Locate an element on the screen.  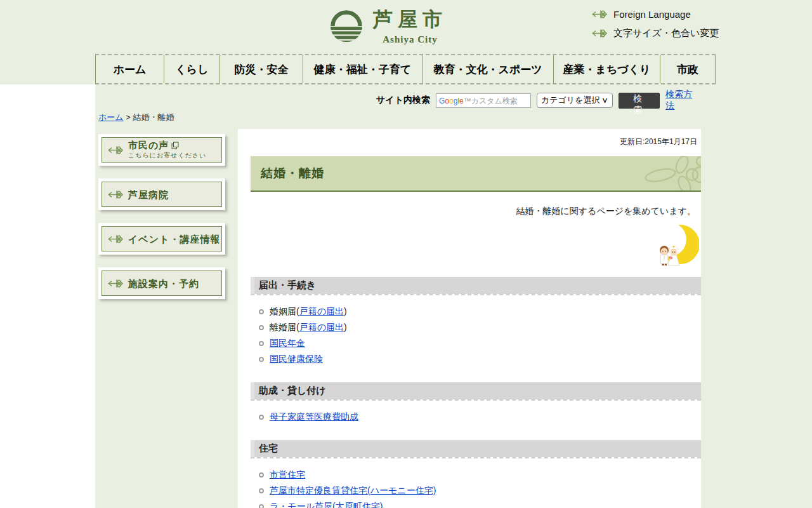
sidebar-button-facility-reserve: 施設案内・予約 is located at coordinates (162, 283).